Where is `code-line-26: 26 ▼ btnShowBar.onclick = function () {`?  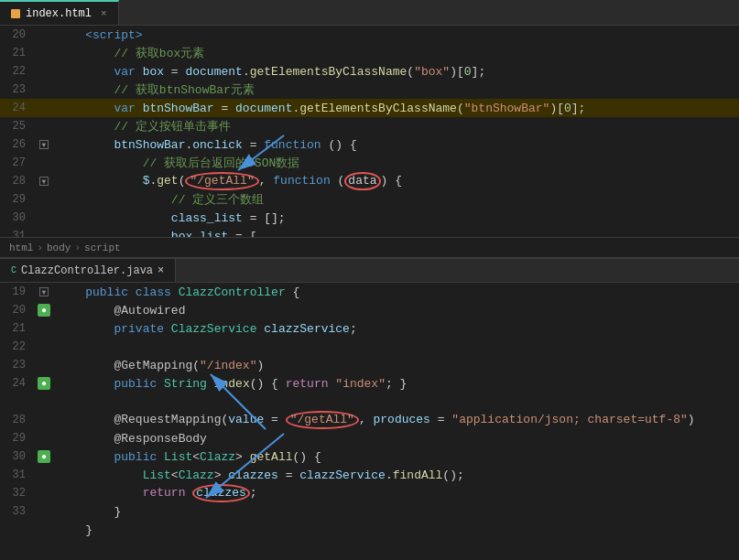
code-line-26: 26 ▼ btnShowBar.onclick = function () { is located at coordinates (370, 145).